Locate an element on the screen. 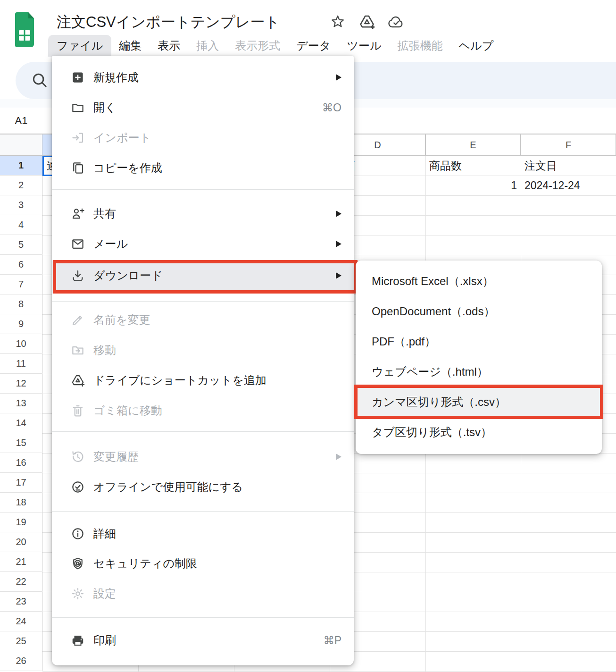 The height and width of the screenshot is (672, 616). info-icon is located at coordinates (78, 534).